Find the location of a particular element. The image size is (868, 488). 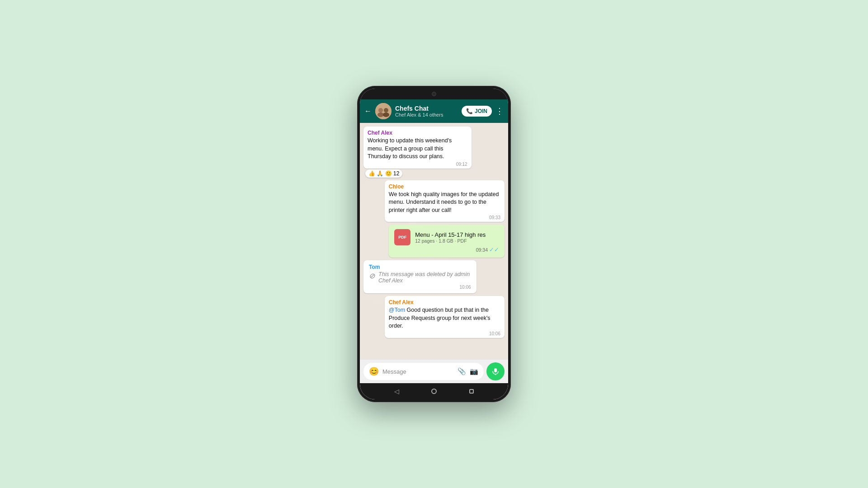

camera-icon: 📷 is located at coordinates (474, 371).